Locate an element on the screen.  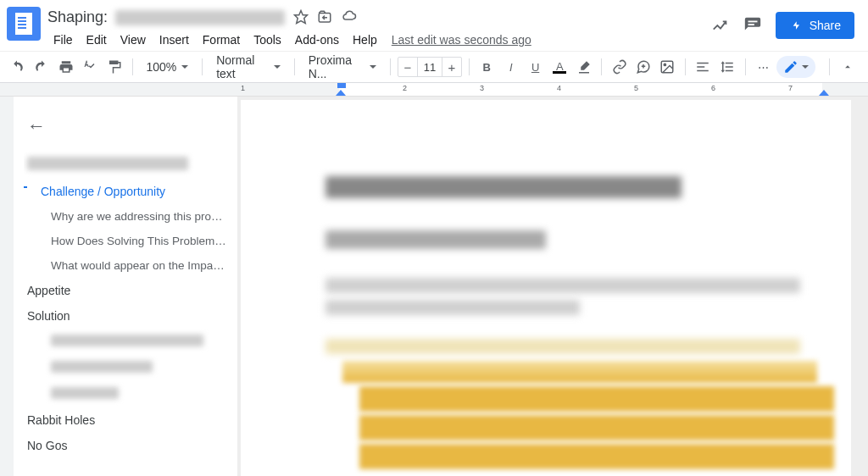
zoom-dropdown: 100% is located at coordinates (167, 67).